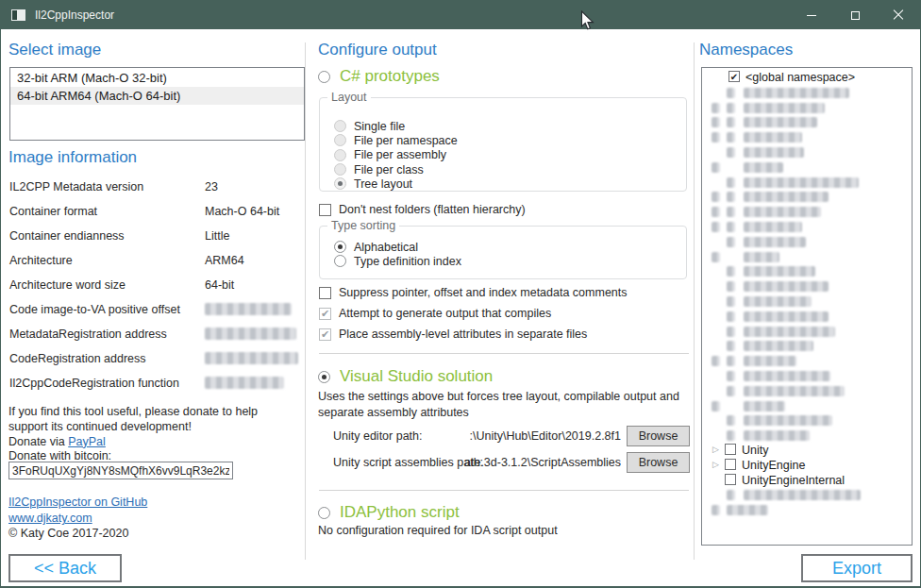 The height and width of the screenshot is (588, 921). I want to click on layout-radio-row: Tree layout, so click(510, 183).